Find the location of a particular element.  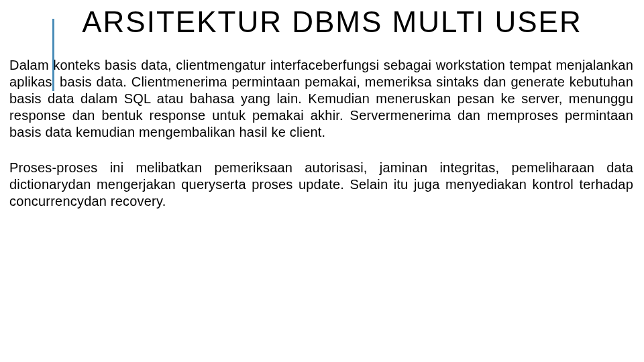

accent-bar is located at coordinates (54, 55).